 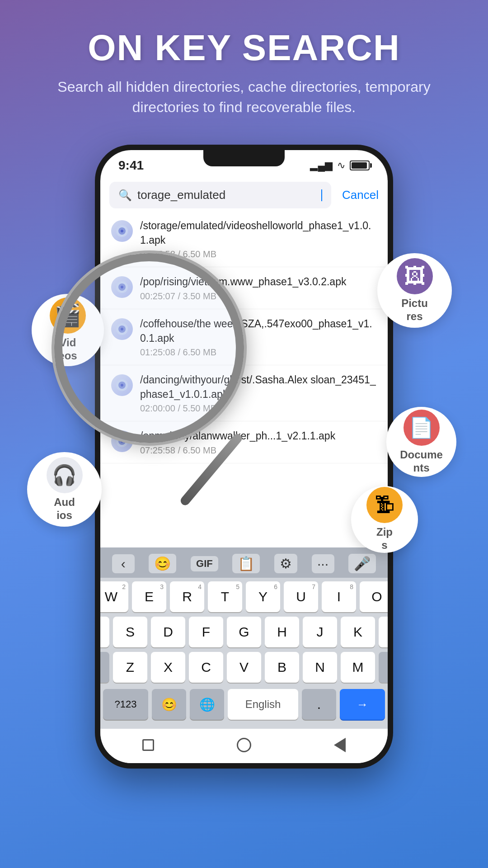 What do you see at coordinates (340, 745) in the screenshot?
I see `nav-back-button` at bounding box center [340, 745].